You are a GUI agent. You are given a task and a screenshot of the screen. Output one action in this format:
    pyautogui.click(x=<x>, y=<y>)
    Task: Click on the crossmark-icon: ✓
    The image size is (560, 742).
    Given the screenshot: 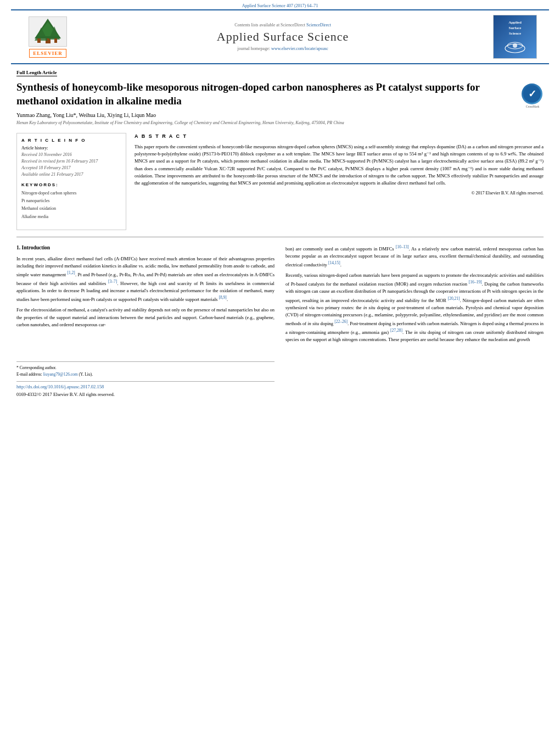 What is the action you would take?
    pyautogui.click(x=532, y=94)
    